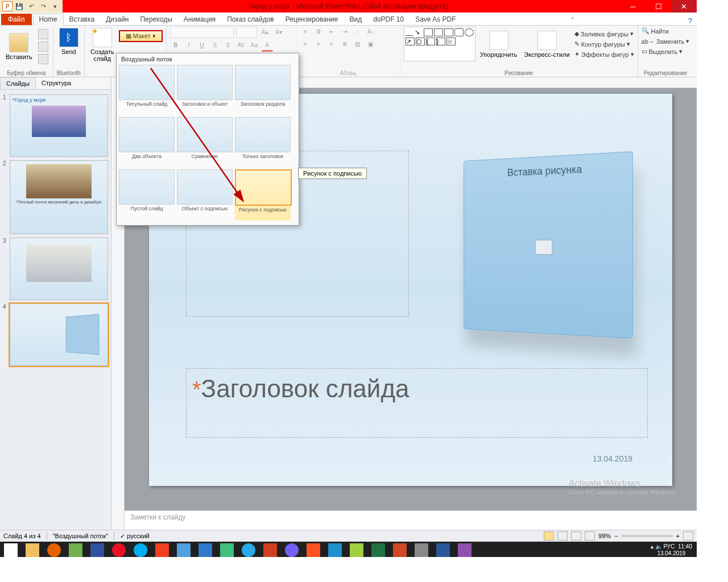  What do you see at coordinates (312, 19) in the screenshot?
I see `tab-review: Рецензирование` at bounding box center [312, 19].